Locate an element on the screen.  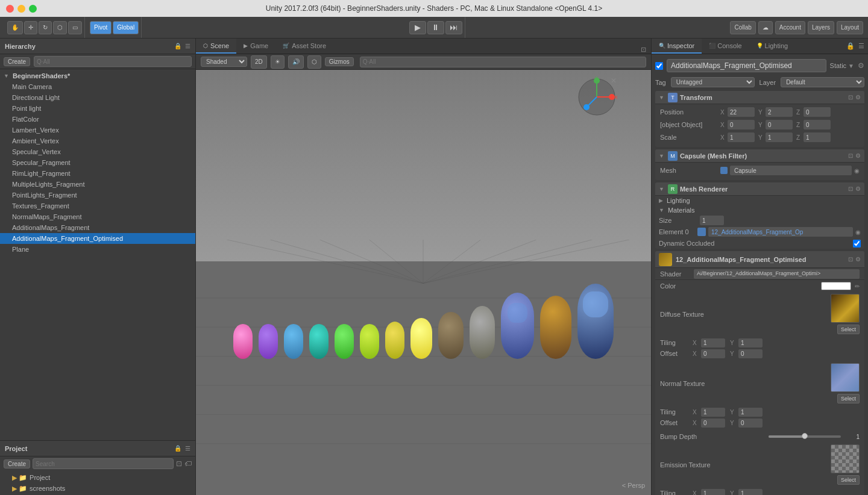
size-input is located at coordinates (712, 220).